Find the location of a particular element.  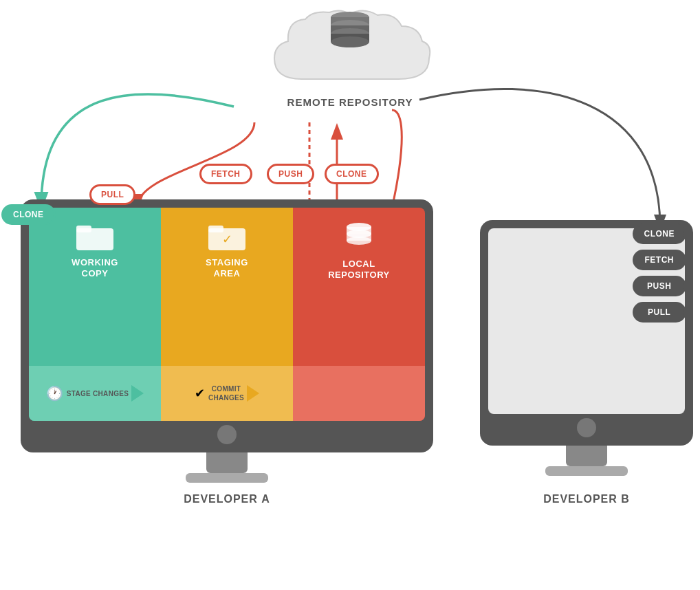

local-repo-db-icon is located at coordinates (359, 237).